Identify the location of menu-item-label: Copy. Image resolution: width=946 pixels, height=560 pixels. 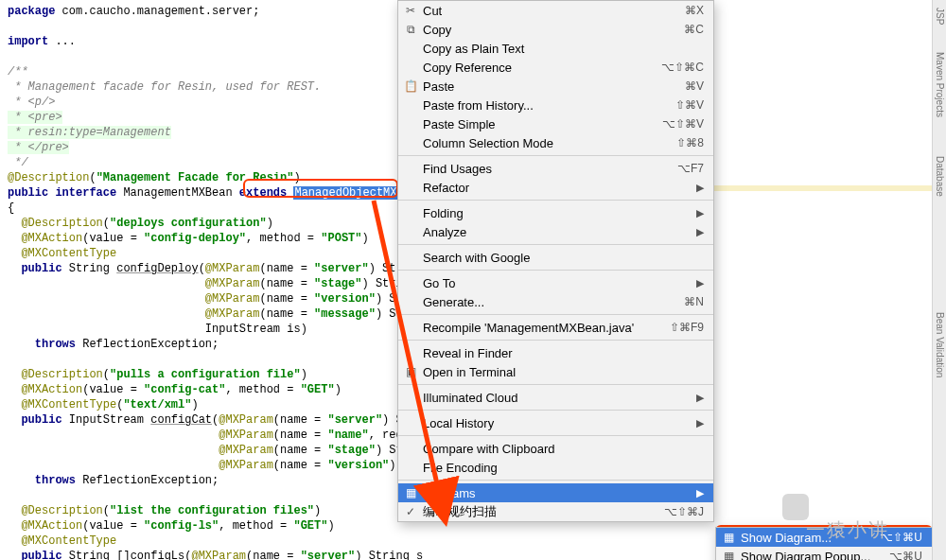
(553, 30).